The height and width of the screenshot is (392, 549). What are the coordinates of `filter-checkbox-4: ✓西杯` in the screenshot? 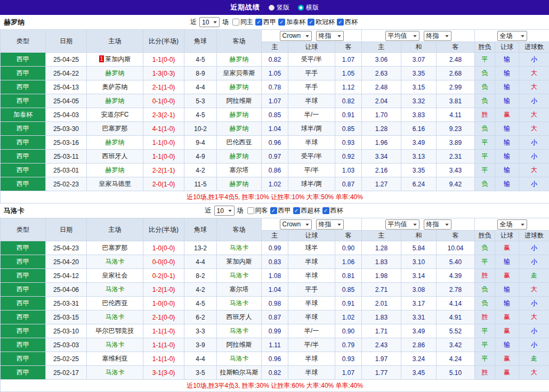 It's located at (348, 22).